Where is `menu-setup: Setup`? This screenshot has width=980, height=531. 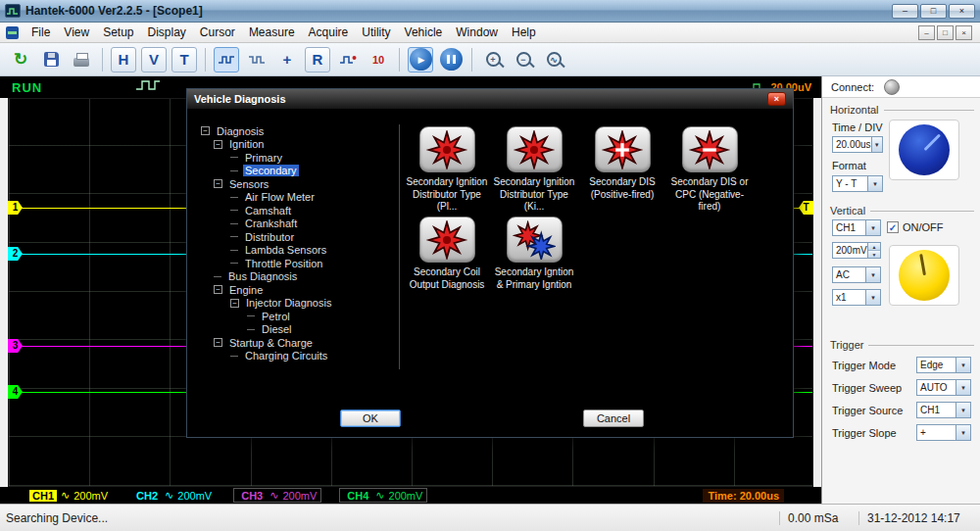 menu-setup: Setup is located at coordinates (118, 32).